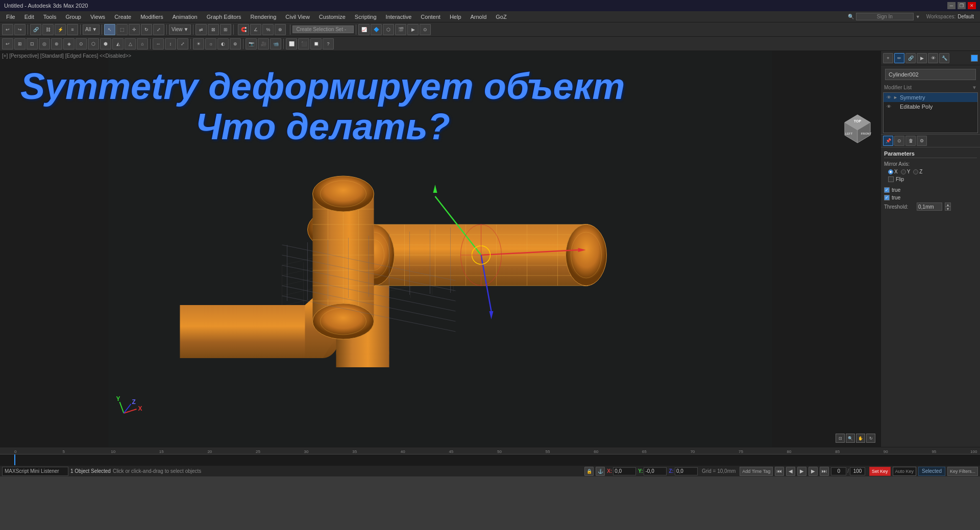 The height and width of the screenshot is (530, 980). What do you see at coordinates (600, 471) in the screenshot?
I see `transform-lock-button: ⚓` at bounding box center [600, 471].